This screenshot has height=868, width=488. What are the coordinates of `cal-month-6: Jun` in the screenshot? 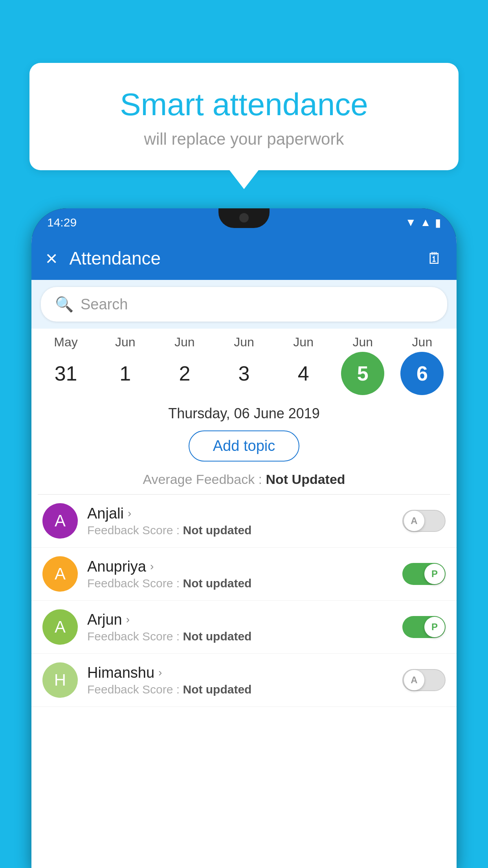 It's located at (422, 342).